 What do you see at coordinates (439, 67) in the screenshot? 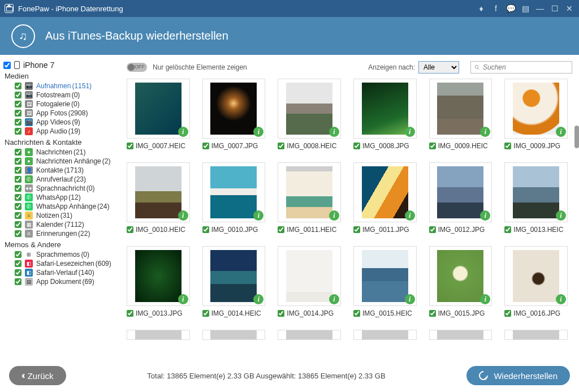
I see `view-by-select: Alle` at bounding box center [439, 67].